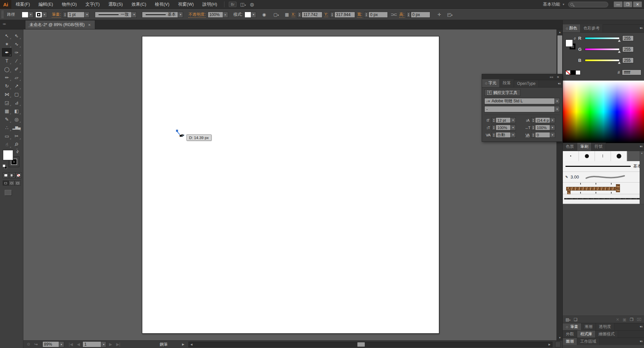 Image resolution: width=644 pixels, height=348 pixels. I want to click on brush-definition-dropdown-icon: ▼, so click(180, 15).